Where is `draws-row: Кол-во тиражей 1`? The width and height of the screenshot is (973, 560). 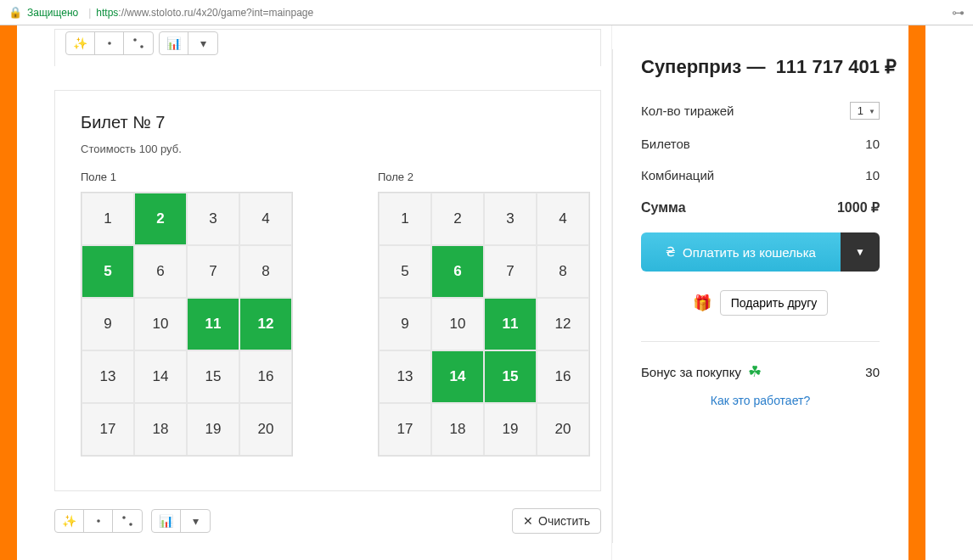
draws-row: Кол-во тиражей 1 is located at coordinates (761, 110).